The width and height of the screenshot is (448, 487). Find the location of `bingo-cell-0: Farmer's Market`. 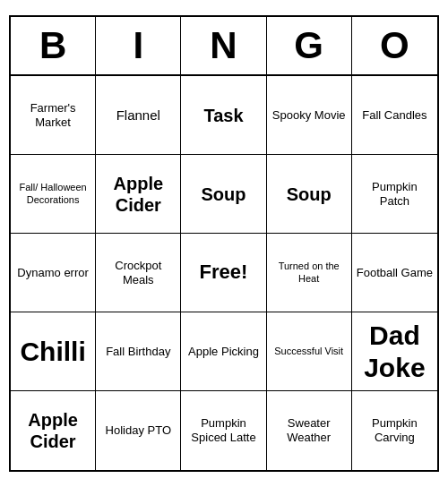

bingo-cell-0: Farmer's Market is located at coordinates (54, 115).